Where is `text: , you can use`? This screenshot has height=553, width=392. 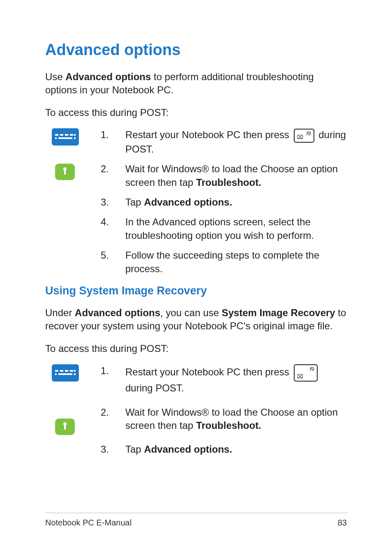
text: , you can use is located at coordinates (191, 312).